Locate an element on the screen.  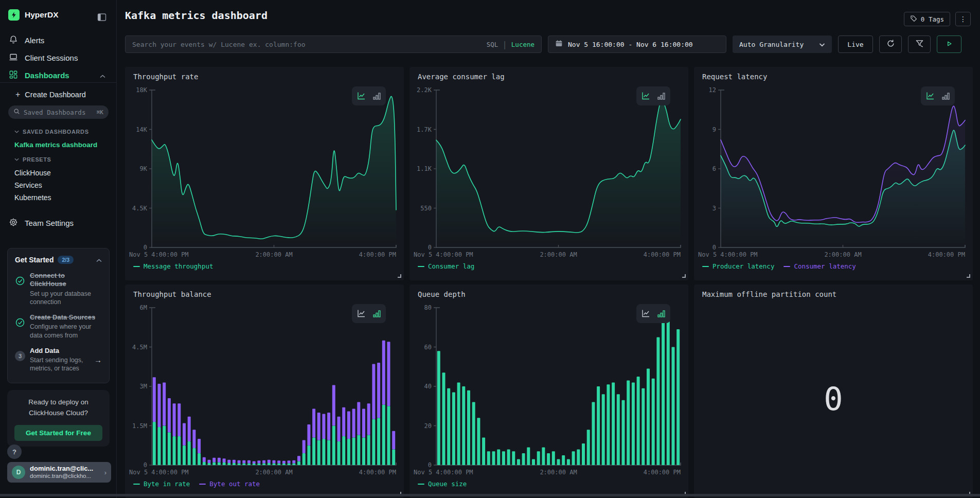
chevron-down-icon is located at coordinates (16, 159).